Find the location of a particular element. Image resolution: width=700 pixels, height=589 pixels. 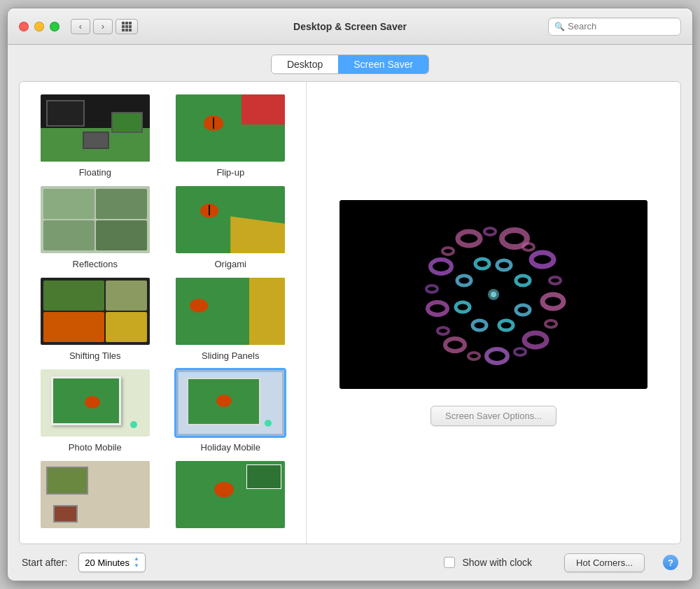

list-item: Reflections is located at coordinates (95, 227).